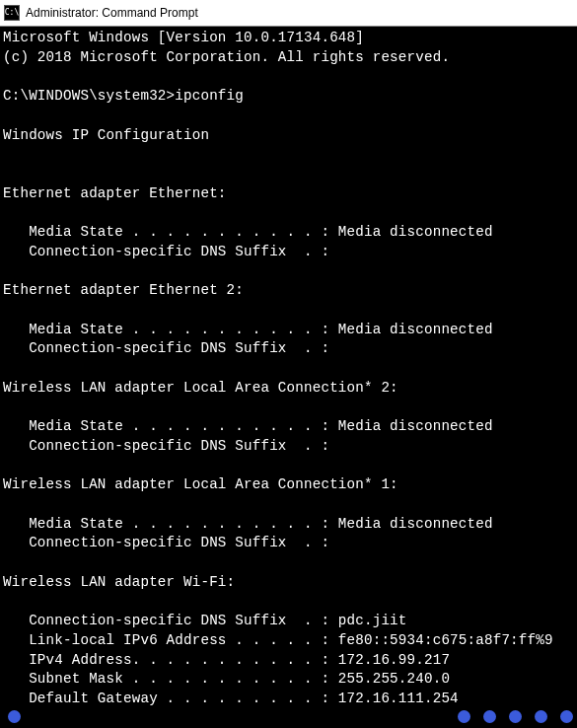 This screenshot has width=577, height=728. I want to click on cmd-icon: C:\, so click(12, 13).